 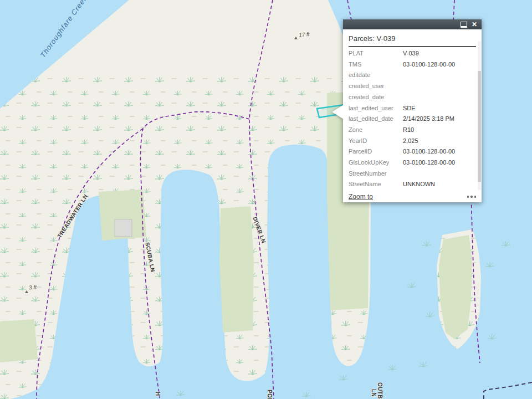 What do you see at coordinates (376, 152) in the screenshot?
I see `field-label: ParcelID` at bounding box center [376, 152].